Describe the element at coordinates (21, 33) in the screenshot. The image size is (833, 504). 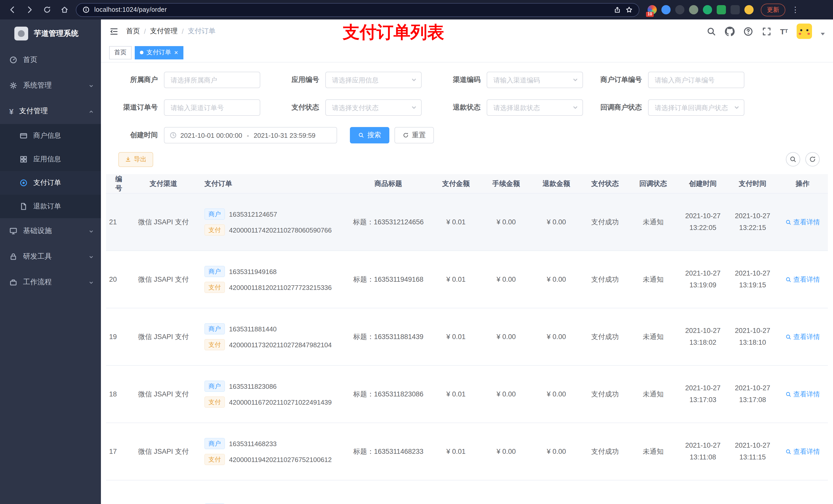
I see `logo-image` at that location.